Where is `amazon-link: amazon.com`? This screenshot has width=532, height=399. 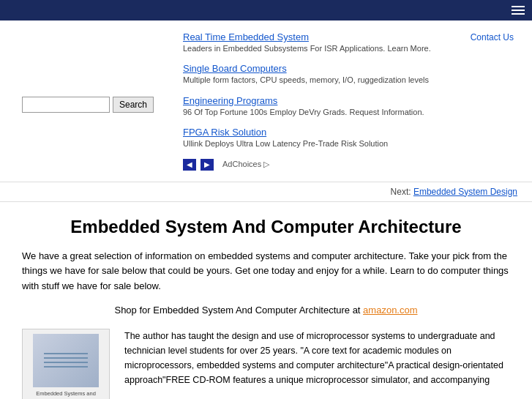 amazon-link: amazon.com is located at coordinates (390, 310).